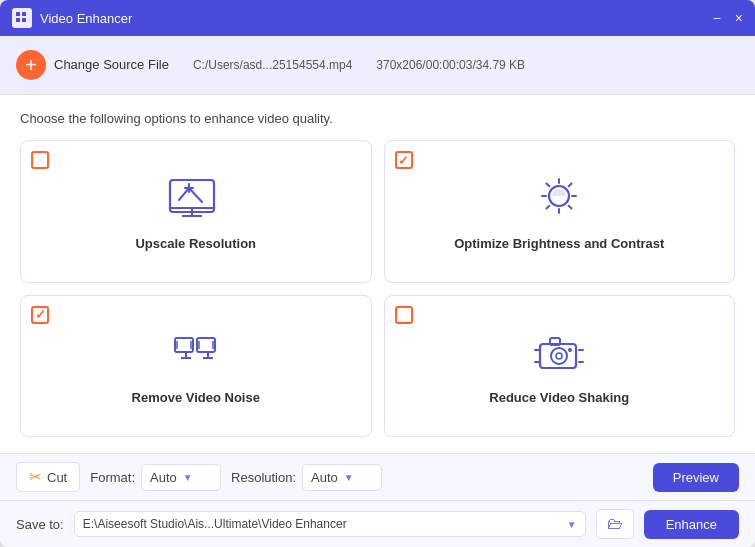 The image size is (755, 547). What do you see at coordinates (405, 161) in the screenshot?
I see `checkbox-brightness: ✓` at bounding box center [405, 161].